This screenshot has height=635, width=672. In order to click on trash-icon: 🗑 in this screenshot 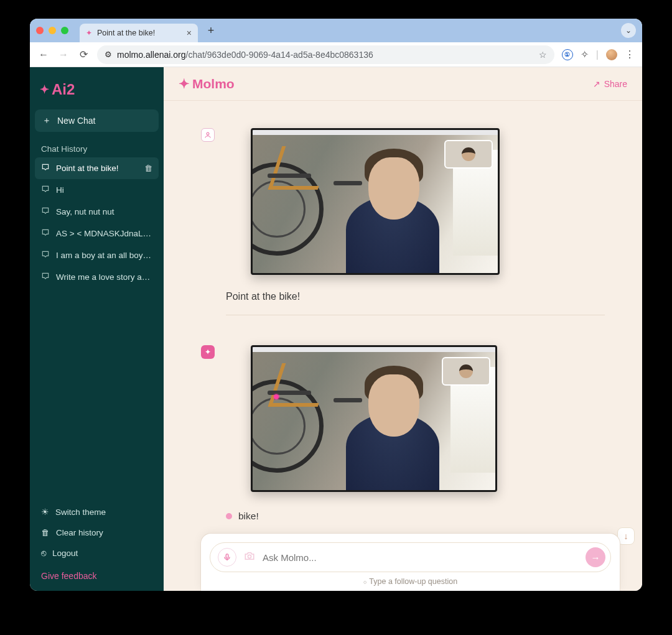, I will do `click(45, 532)`.